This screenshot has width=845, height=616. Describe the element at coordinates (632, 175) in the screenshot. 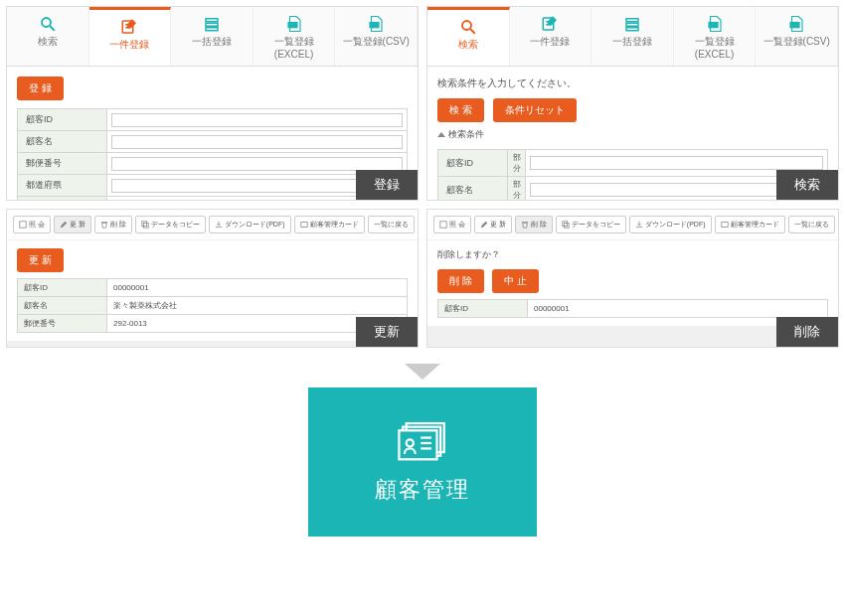

I see `condition-table: 顧客ID部分 顧客名部分` at that location.